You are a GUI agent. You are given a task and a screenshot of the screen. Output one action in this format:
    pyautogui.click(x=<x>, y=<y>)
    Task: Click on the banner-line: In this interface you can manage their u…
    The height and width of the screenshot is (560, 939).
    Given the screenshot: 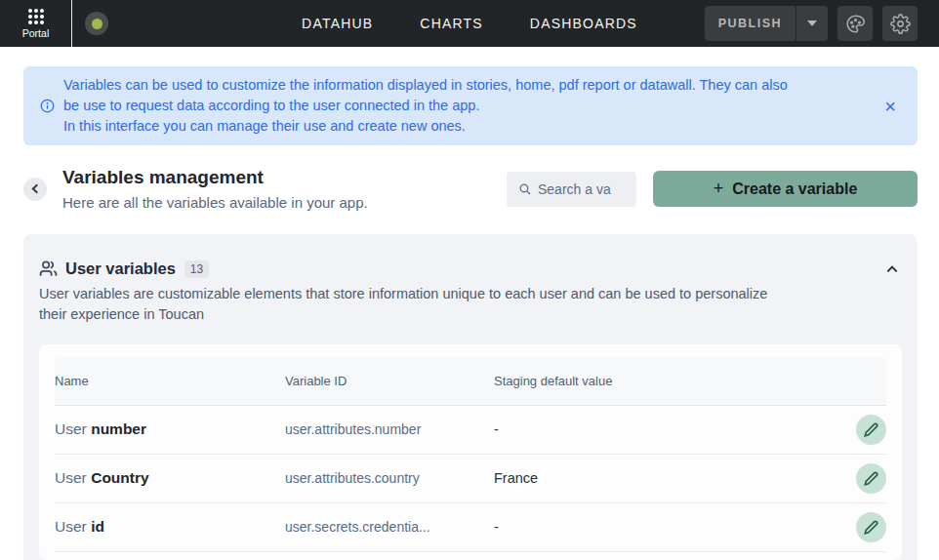 What is the action you would take?
    pyautogui.click(x=463, y=127)
    